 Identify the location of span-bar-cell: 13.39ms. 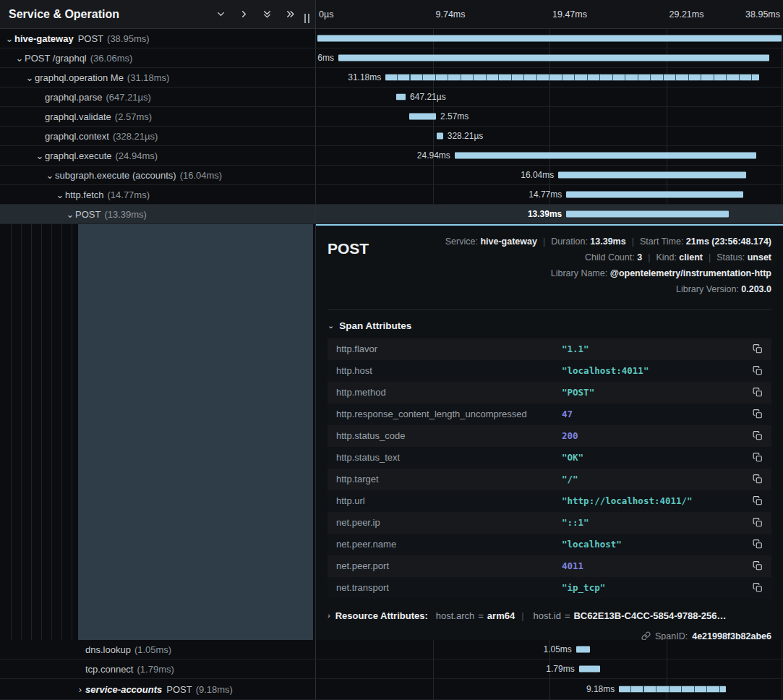
(549, 214).